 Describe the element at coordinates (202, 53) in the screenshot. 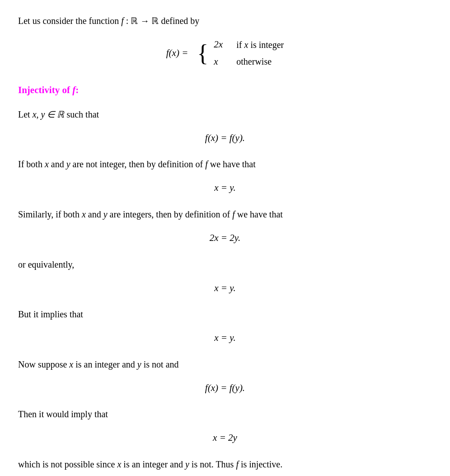

I see `left-brace: {` at that location.